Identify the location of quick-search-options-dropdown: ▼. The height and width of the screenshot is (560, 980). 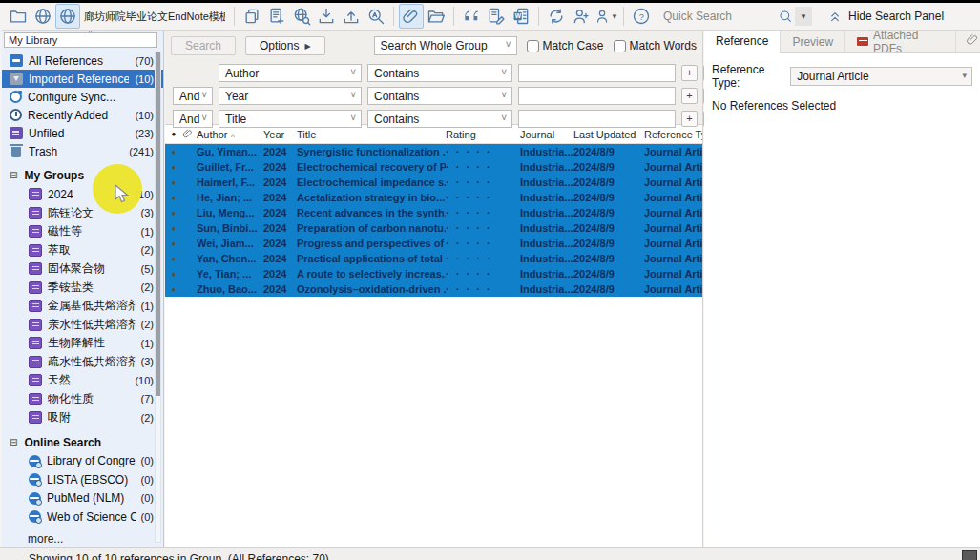
(803, 16).